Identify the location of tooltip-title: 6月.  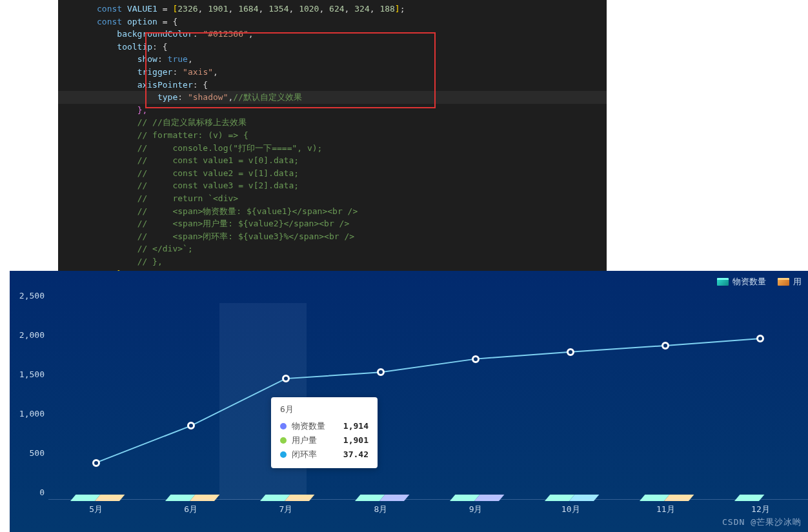
(324, 409).